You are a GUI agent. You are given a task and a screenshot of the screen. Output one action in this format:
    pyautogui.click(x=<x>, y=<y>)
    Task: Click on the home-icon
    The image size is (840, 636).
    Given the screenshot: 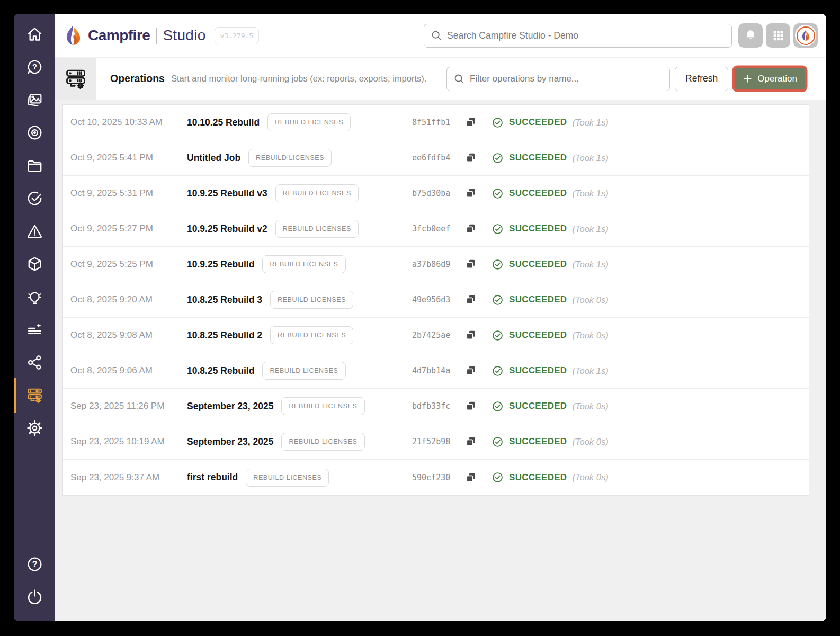 What is the action you would take?
    pyautogui.click(x=35, y=34)
    